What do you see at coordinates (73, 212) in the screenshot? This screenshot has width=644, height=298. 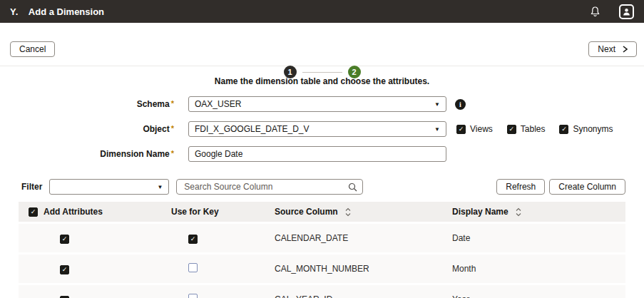 I see `add-attributes-header: Add Attributes` at bounding box center [73, 212].